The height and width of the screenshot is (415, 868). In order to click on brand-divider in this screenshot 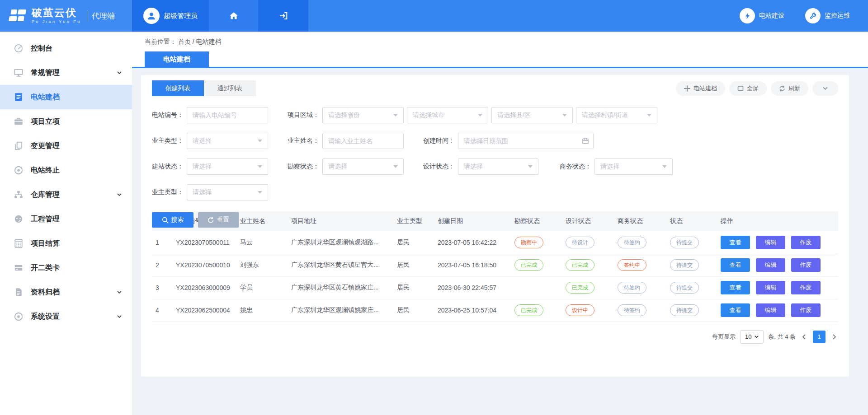, I will do `click(87, 16)`.